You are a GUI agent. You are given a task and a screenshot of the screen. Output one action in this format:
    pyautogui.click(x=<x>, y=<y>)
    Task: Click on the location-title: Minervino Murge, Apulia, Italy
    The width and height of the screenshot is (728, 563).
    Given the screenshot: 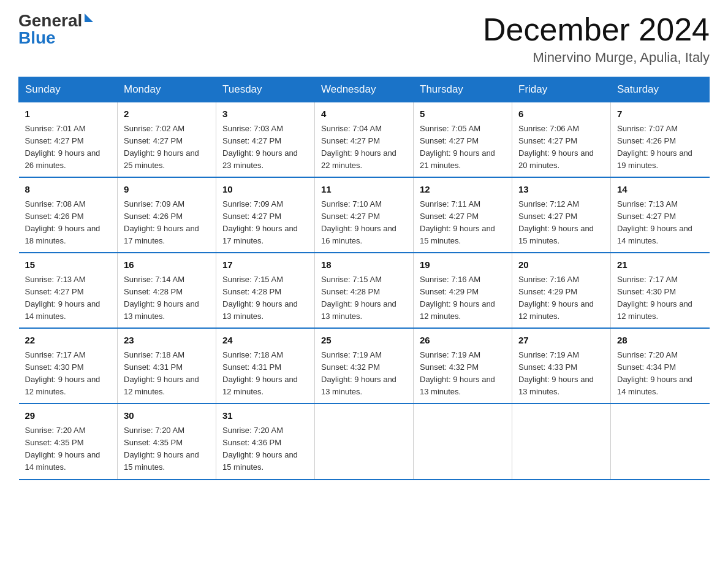 What is the action you would take?
    pyautogui.click(x=596, y=58)
    